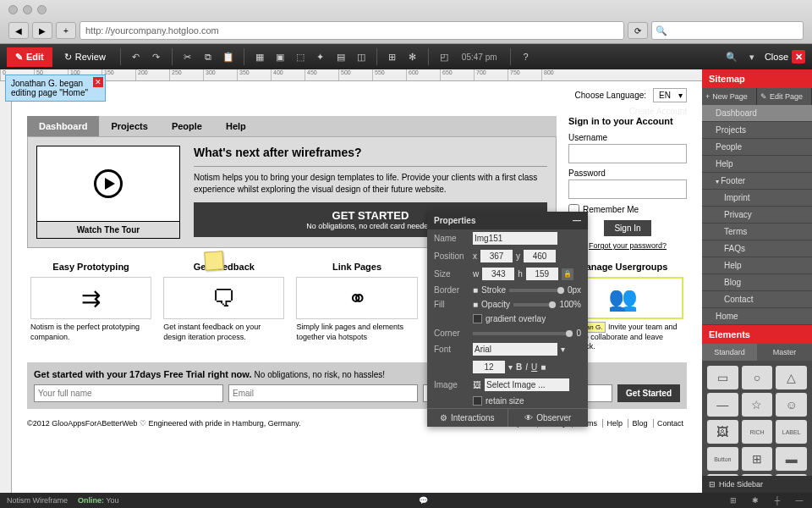  What do you see at coordinates (722, 378) in the screenshot?
I see `rect-shape: ▭` at bounding box center [722, 378].